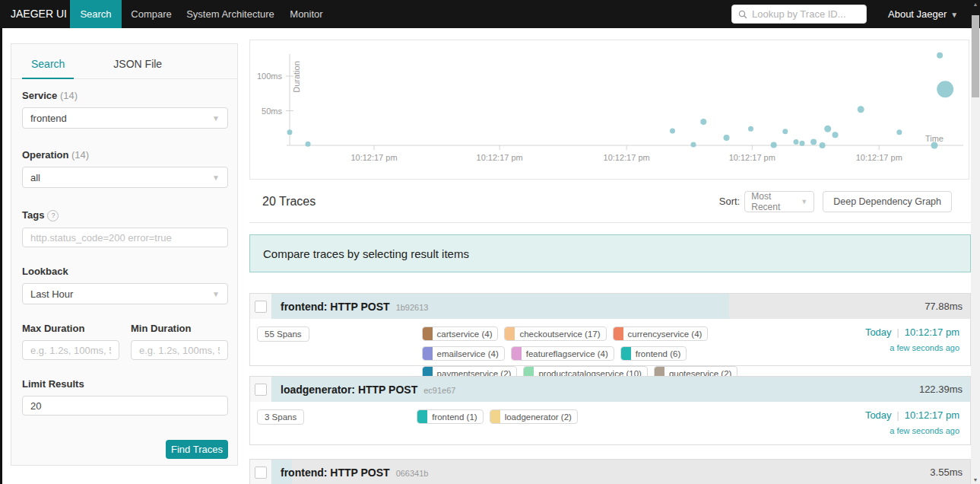 The image size is (980, 484). Describe the element at coordinates (934, 139) in the screenshot. I see `svg-text: Time` at that location.